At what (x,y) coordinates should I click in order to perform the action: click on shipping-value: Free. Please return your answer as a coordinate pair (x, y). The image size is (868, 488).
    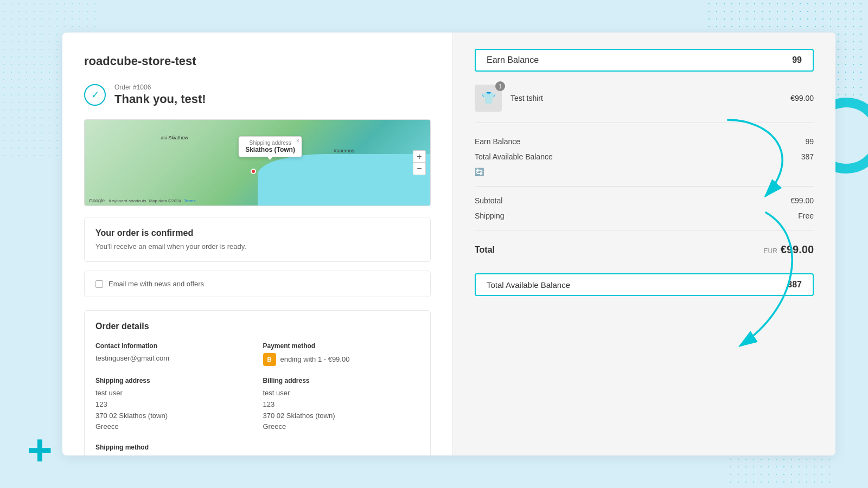
    Looking at the image, I should click on (806, 216).